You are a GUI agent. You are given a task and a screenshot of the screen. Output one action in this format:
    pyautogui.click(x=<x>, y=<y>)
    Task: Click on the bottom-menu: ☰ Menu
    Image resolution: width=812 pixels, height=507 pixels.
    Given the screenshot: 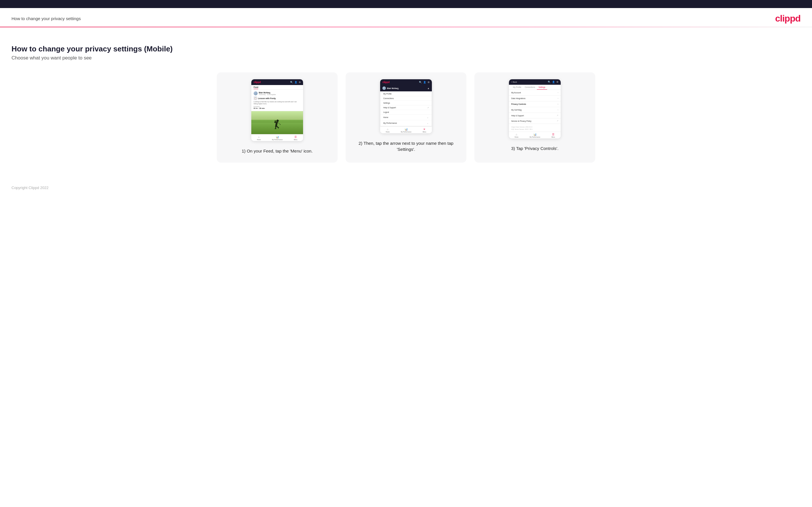 What is the action you would take?
    pyautogui.click(x=296, y=138)
    